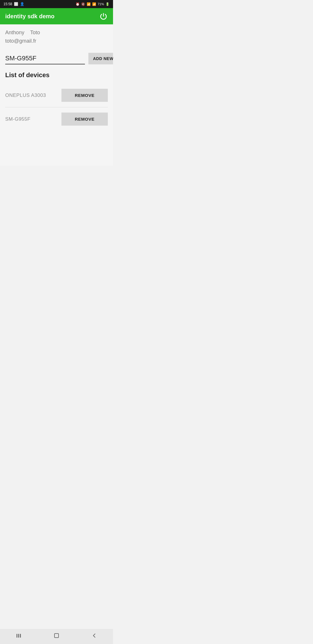  I want to click on status-right: ⏰ 🔇 📶 📶 71% 🔋, so click(93, 4).